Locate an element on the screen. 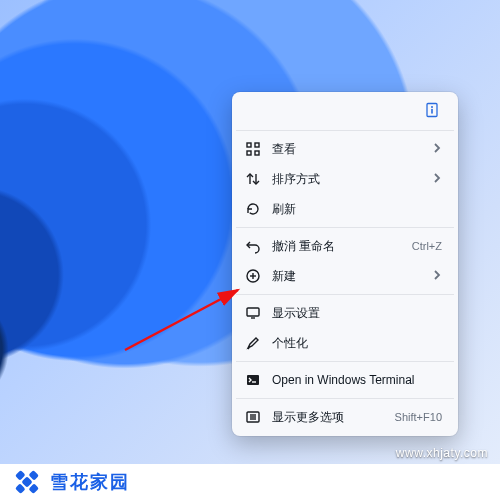 This screenshot has width=500, height=500. menu-item-accelerator: Shift+F10 is located at coordinates (418, 417).